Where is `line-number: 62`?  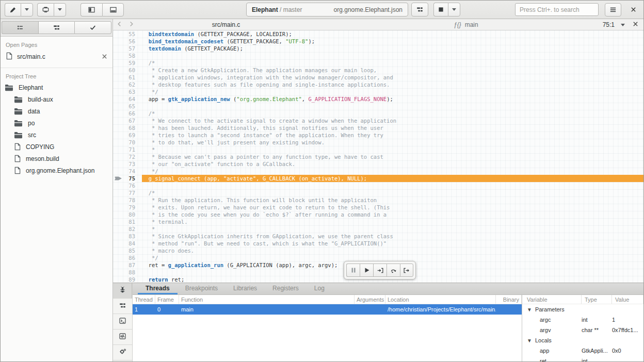 line-number: 62 is located at coordinates (133, 85).